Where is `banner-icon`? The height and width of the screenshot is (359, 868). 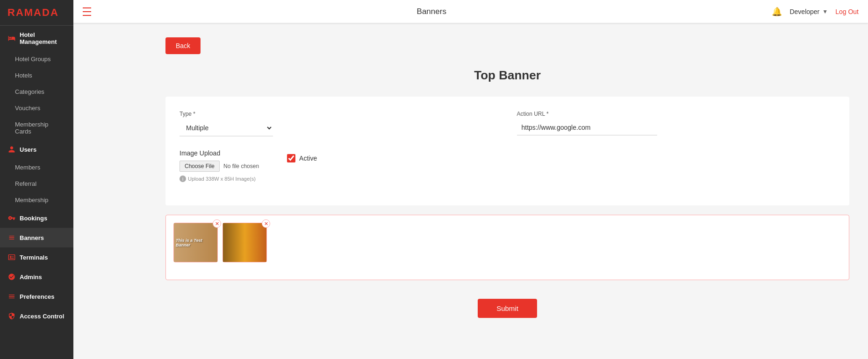
banner-icon is located at coordinates (12, 238).